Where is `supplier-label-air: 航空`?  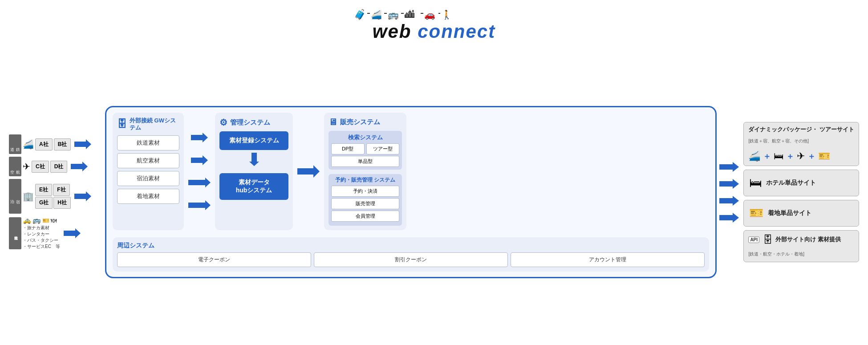
supplier-label-air: 航空 is located at coordinates (15, 166).